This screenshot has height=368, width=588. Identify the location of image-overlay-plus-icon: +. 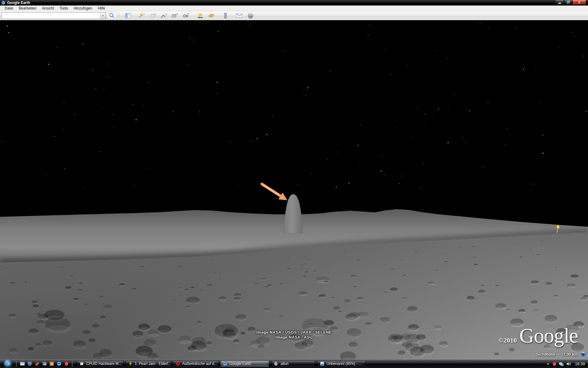
(175, 16).